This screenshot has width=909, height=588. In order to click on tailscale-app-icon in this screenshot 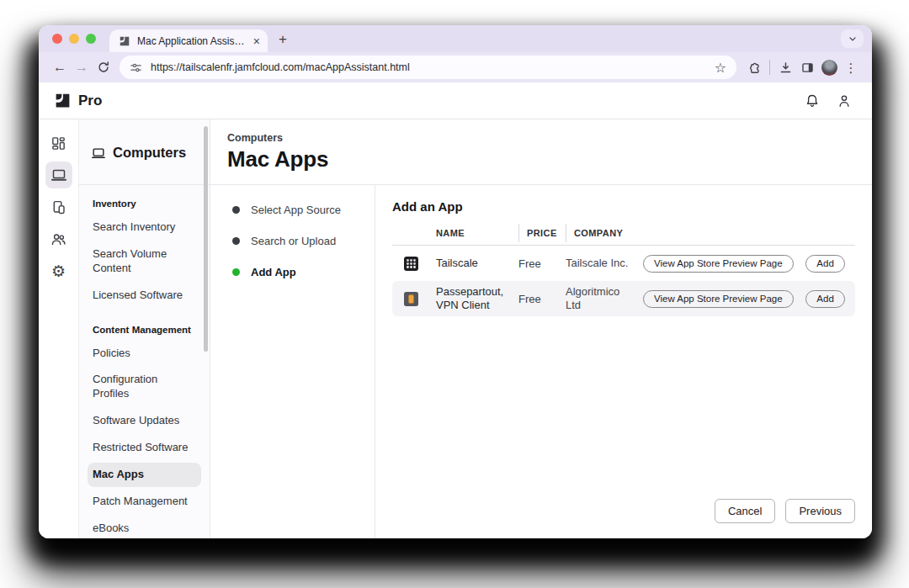, I will do `click(414, 264)`.